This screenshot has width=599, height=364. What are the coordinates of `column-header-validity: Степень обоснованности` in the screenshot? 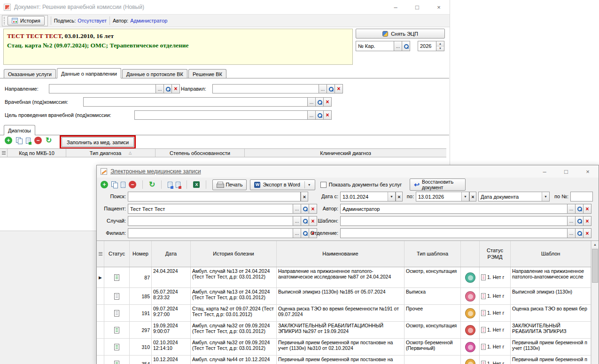 It's located at (200, 153).